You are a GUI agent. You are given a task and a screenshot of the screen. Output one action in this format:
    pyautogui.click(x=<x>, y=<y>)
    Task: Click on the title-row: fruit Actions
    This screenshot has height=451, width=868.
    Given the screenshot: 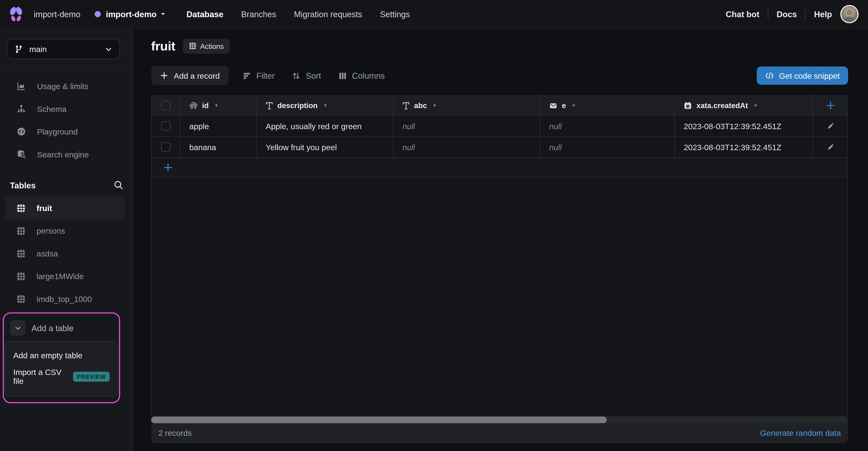 What is the action you would take?
    pyautogui.click(x=500, y=46)
    